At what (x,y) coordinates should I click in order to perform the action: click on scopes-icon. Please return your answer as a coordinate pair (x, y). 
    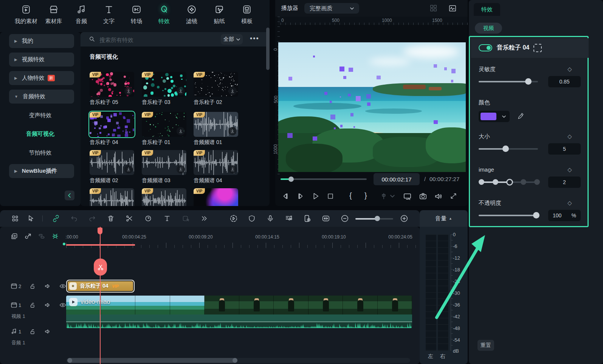
    Looking at the image, I should click on (453, 8).